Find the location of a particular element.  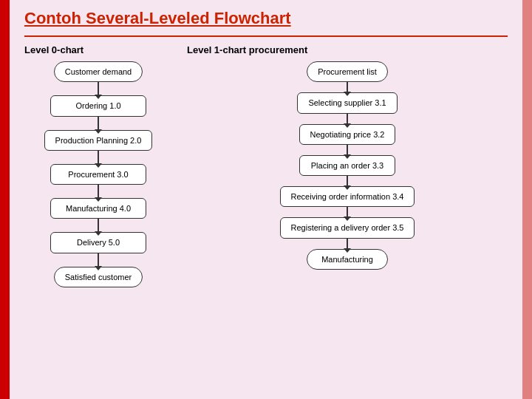

red-bar is located at coordinates (4, 200).